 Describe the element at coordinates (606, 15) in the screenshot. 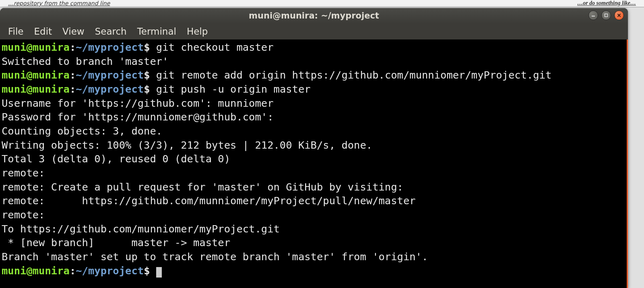

I see `window-controls` at that location.